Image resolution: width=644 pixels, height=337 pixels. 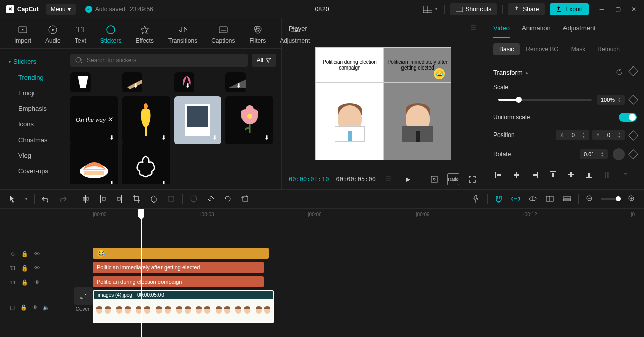 I want to click on subtab-mask: Mask, so click(x=579, y=49).